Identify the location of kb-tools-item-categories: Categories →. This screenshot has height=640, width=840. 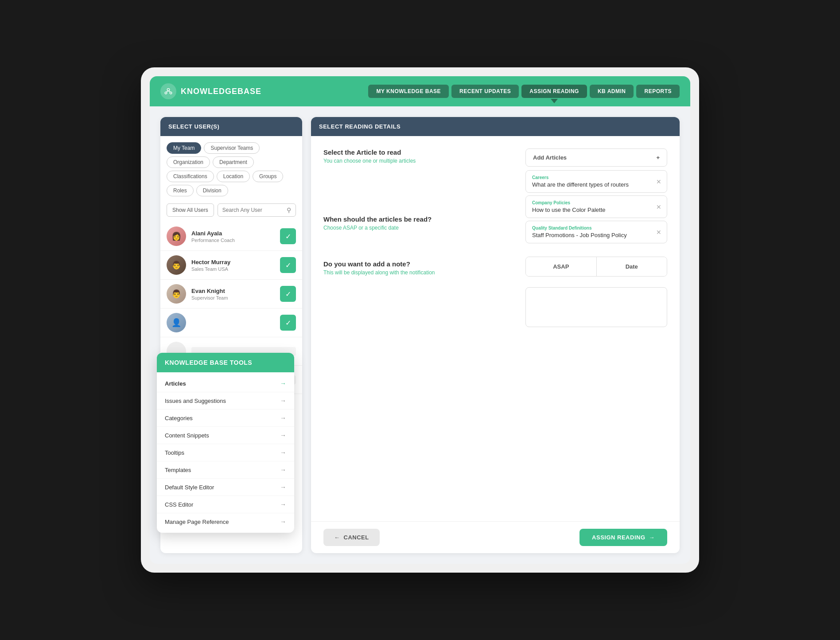
(226, 418).